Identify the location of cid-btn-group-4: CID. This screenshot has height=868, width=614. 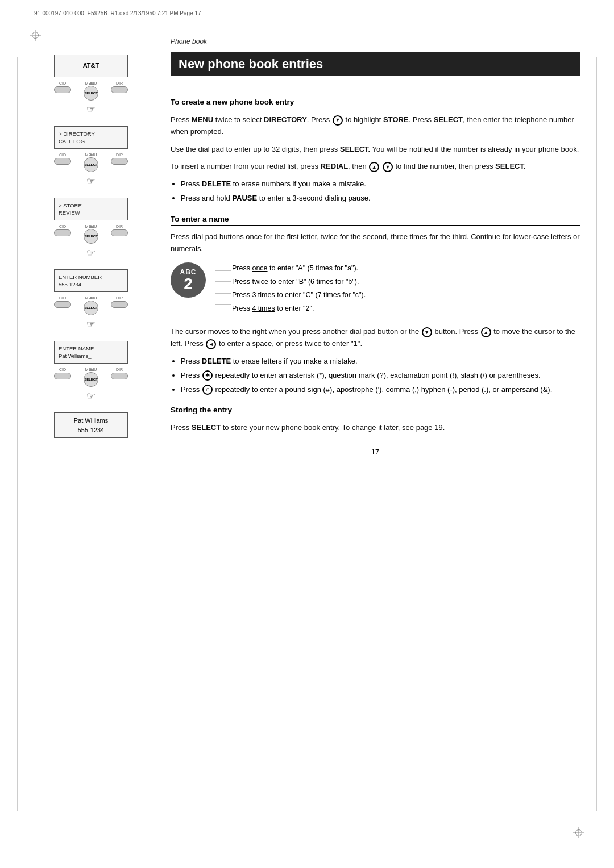
(63, 306).